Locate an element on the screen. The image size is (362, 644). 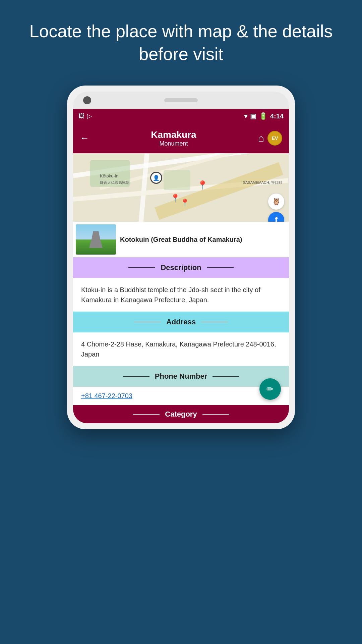
edit-fab: ✏ is located at coordinates (270, 389).